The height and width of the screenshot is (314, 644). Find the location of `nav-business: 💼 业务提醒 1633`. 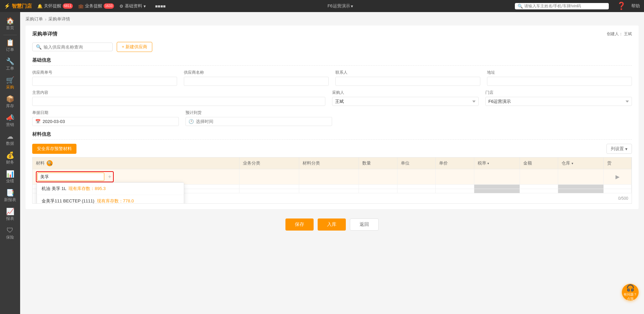

nav-business: 💼 业务提醒 1633 is located at coordinates (96, 6).